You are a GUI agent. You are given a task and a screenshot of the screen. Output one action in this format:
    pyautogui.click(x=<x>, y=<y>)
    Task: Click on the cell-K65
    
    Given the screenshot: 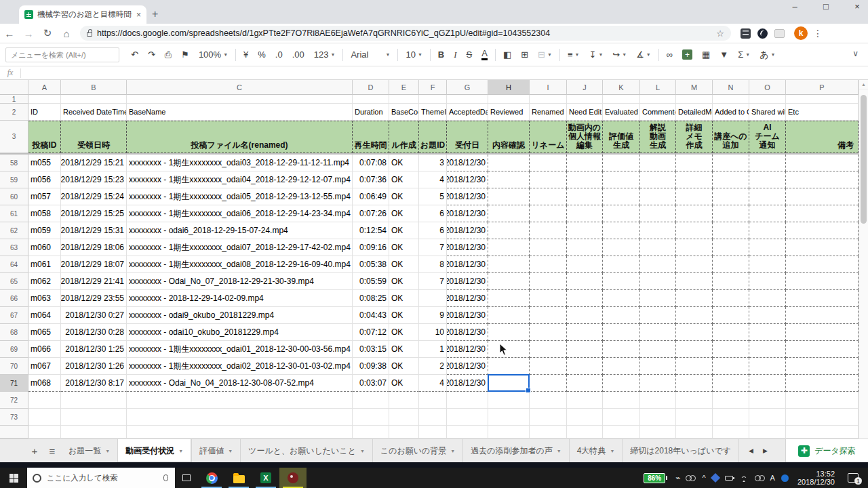 What is the action you would take?
    pyautogui.click(x=621, y=282)
    